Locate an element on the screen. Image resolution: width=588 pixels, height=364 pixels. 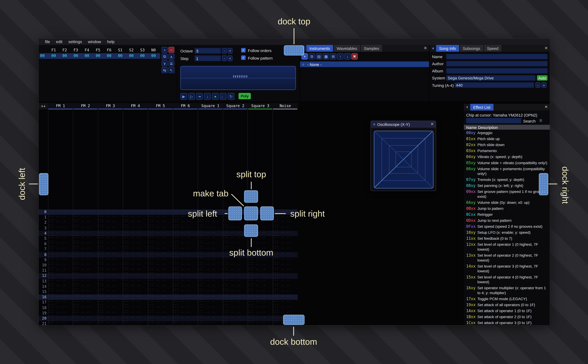
tuning-decrease-button: - is located at coordinates (538, 85).